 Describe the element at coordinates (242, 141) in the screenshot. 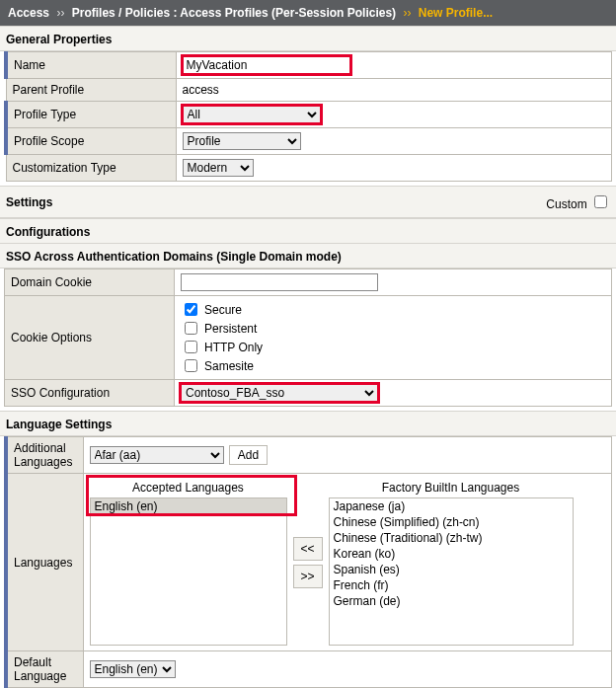

I see `profile-scope-select: Profile` at that location.